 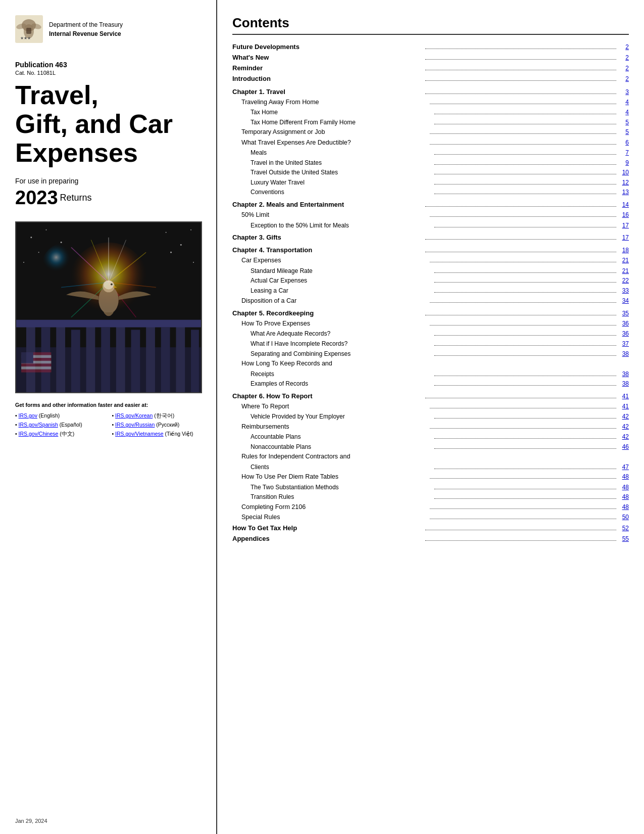 I want to click on website-link-4: • IRS.gov/Russian (Русский), so click(x=158, y=425).